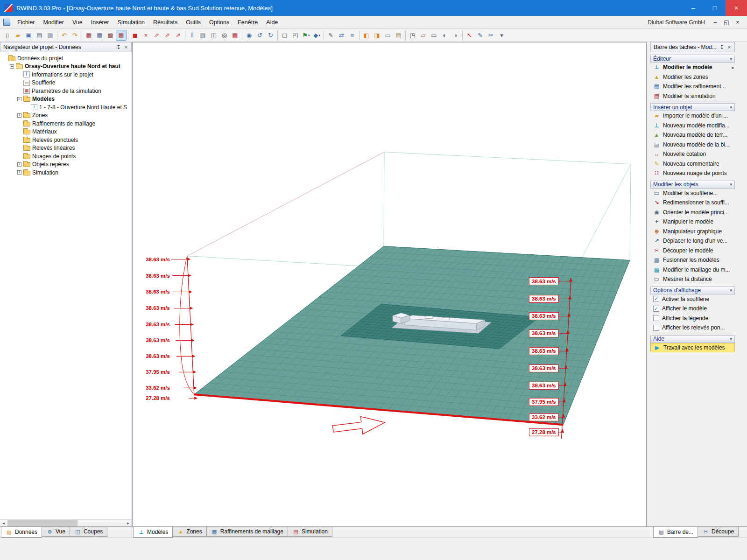 This screenshot has width=747, height=560. What do you see at coordinates (29, 35) in the screenshot?
I see `save-button: ▣` at bounding box center [29, 35].